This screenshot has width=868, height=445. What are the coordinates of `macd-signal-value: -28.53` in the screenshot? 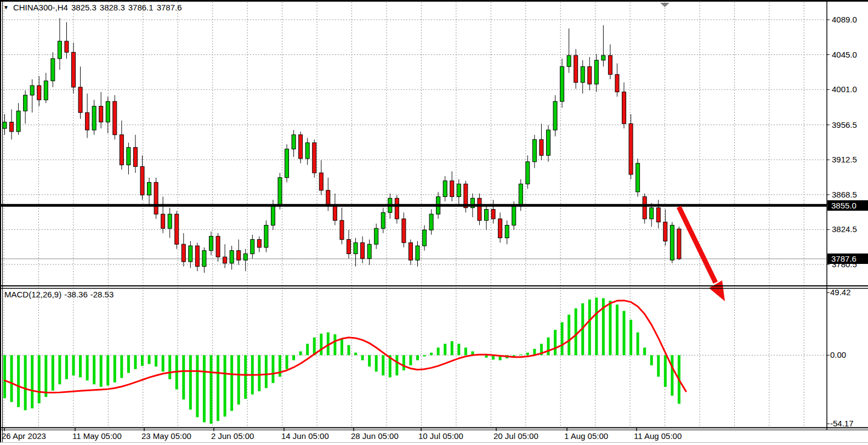 It's located at (102, 294).